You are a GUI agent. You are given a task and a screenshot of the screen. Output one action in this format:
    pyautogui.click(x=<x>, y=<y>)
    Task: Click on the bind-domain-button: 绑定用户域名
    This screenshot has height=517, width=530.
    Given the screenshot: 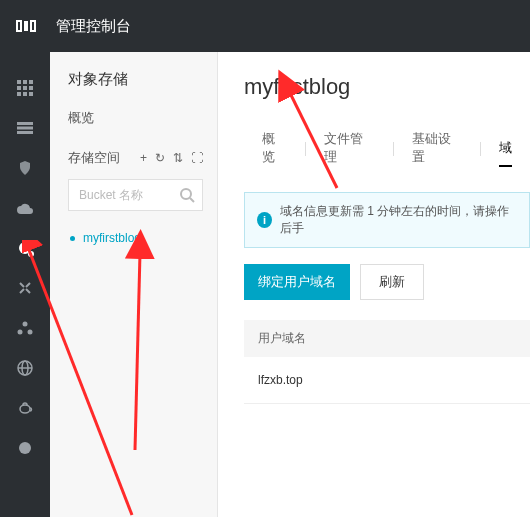 What is the action you would take?
    pyautogui.click(x=297, y=282)
    